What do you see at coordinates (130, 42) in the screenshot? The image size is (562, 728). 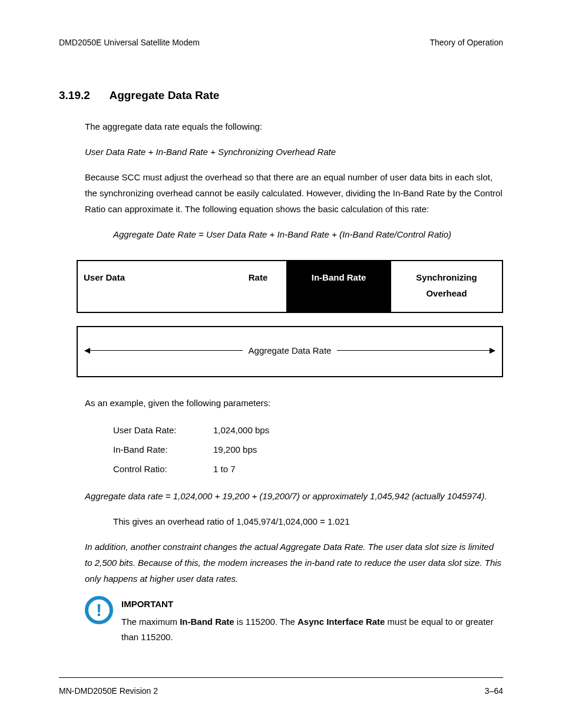 I see `header-left: DMD2050E Universal Satellite Modem` at bounding box center [130, 42].